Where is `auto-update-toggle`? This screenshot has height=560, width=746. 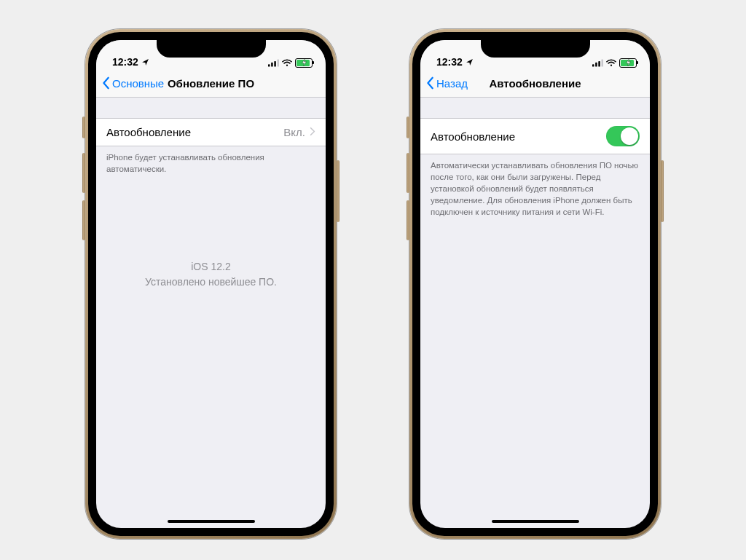
auto-update-toggle is located at coordinates (623, 136).